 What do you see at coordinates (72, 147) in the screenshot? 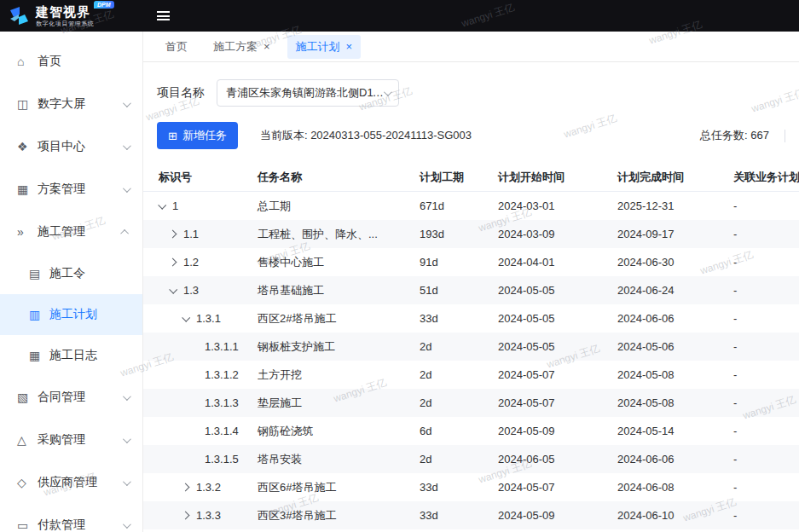
I see `sidebar-item-project-center: ❖ 项目中心` at bounding box center [72, 147].